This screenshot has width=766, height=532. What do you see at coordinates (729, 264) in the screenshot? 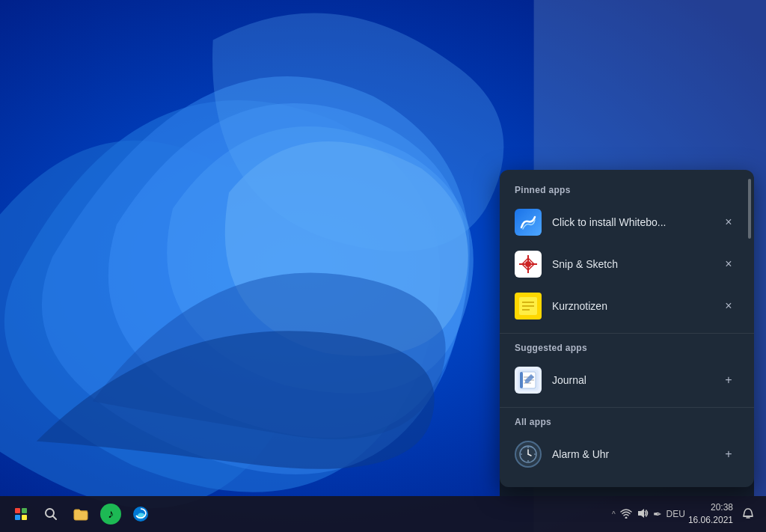
I see `snip-close-btn: ×` at bounding box center [729, 264].